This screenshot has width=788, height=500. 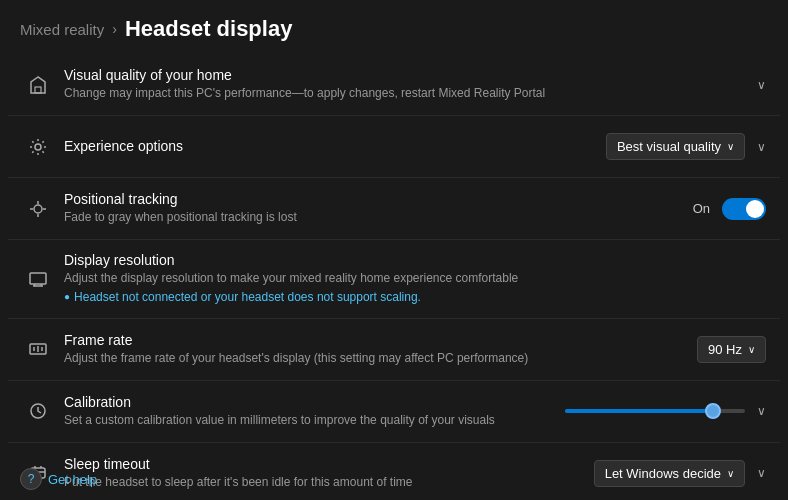 What do you see at coordinates (394, 147) in the screenshot?
I see `setting-row-experience-options: Experience optionsBest visual quality∨∨` at bounding box center [394, 147].